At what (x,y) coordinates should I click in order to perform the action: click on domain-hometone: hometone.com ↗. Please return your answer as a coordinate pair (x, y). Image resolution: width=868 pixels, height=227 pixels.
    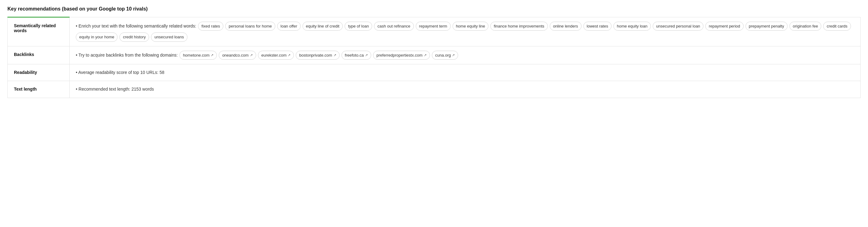
    Looking at the image, I should click on (198, 55).